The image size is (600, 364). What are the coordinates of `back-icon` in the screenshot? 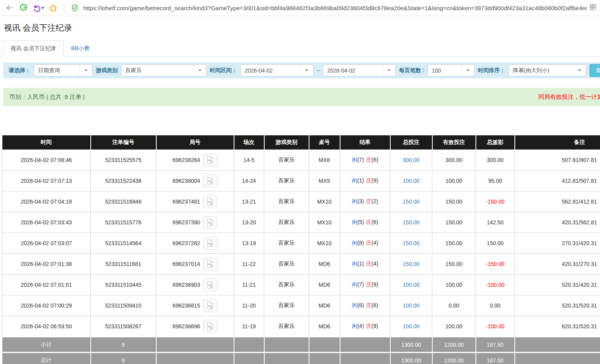 It's located at (9, 8).